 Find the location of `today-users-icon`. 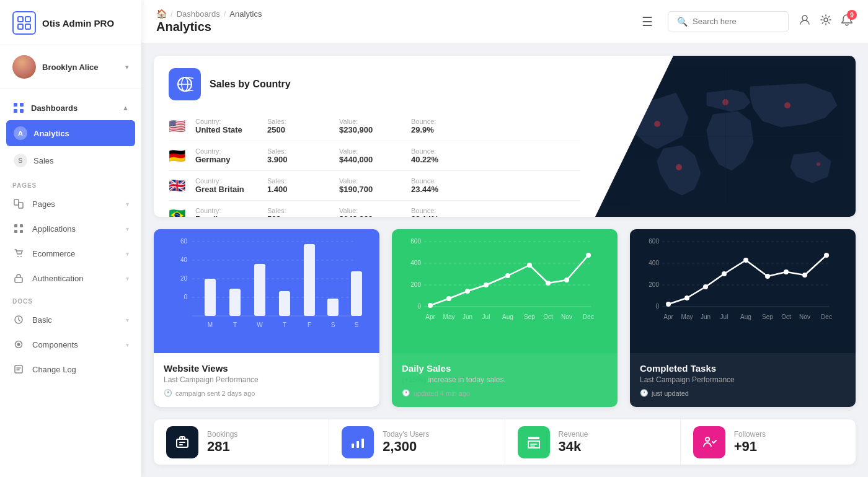

today-users-icon is located at coordinates (358, 442).